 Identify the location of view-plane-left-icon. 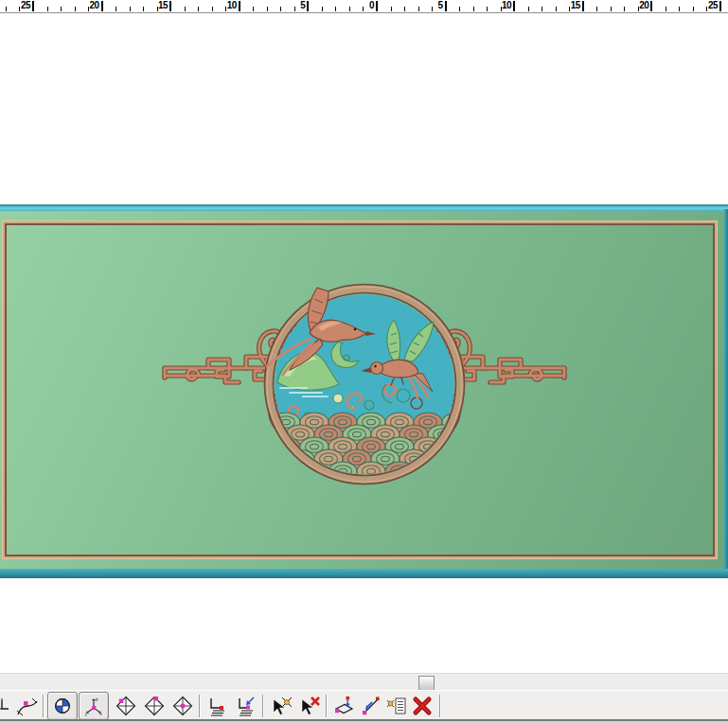
(126, 706).